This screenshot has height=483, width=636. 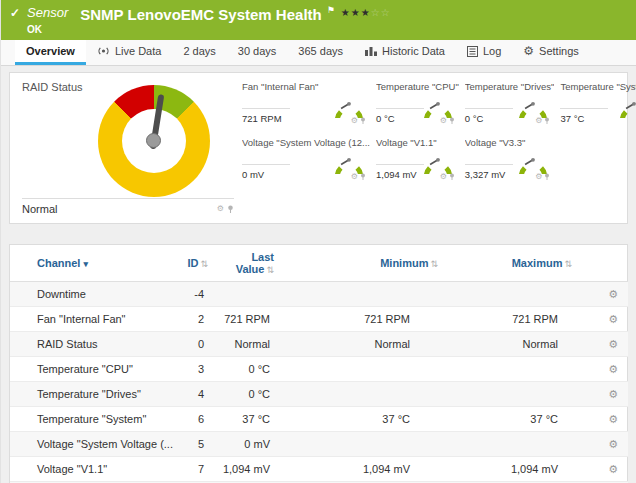 What do you see at coordinates (197, 294) in the screenshot?
I see `channel-id: -4` at bounding box center [197, 294].